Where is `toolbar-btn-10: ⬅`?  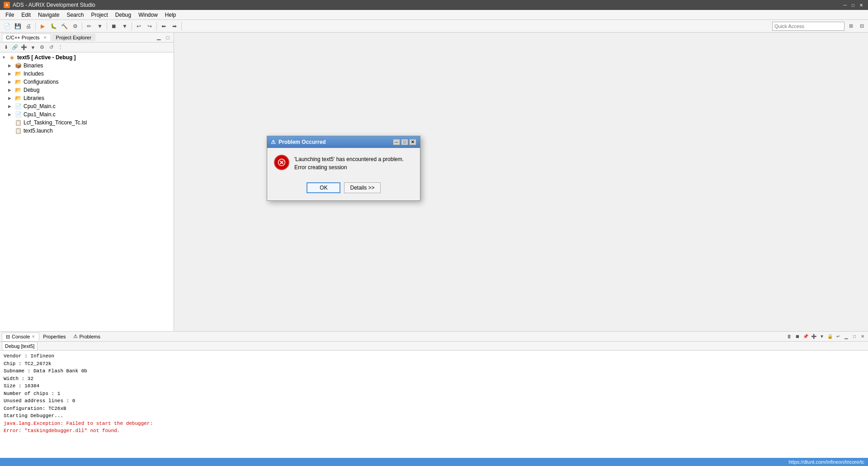 toolbar-btn-10: ⬅ is located at coordinates (164, 26).